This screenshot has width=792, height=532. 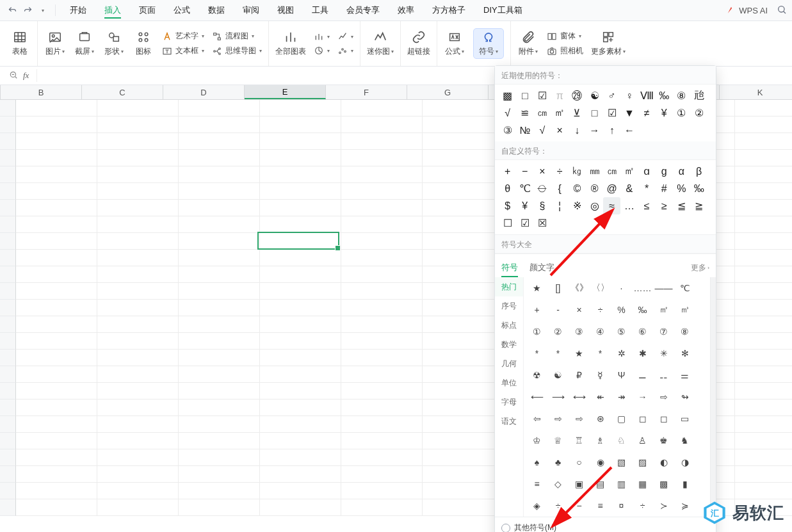 I want to click on insert-more-resources-button: 更多素材▾, so click(x=608, y=44).